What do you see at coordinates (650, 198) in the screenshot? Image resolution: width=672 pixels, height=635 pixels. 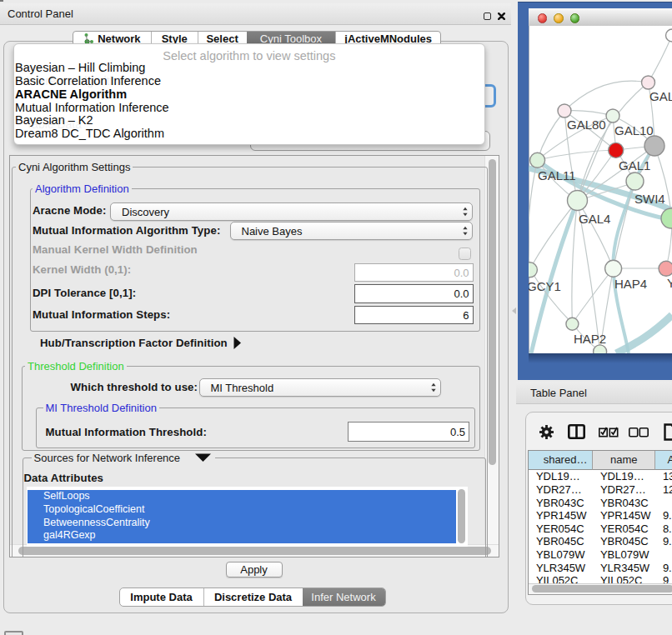 I see `svg-text: SWI4` at bounding box center [650, 198].